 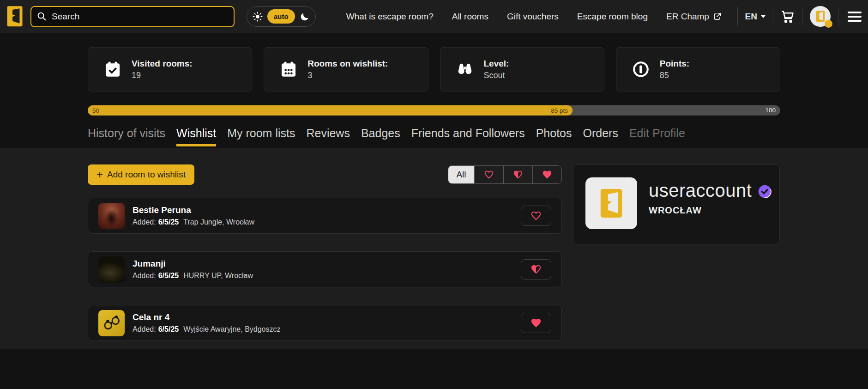 I want to click on verified-badge-icon, so click(x=765, y=191).